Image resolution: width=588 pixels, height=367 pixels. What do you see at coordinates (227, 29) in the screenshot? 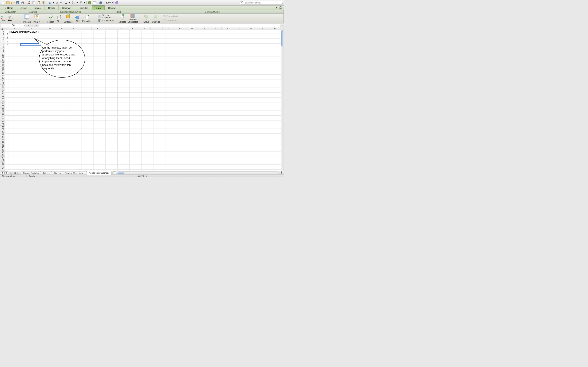
I see `col-header-S: S` at bounding box center [227, 29].